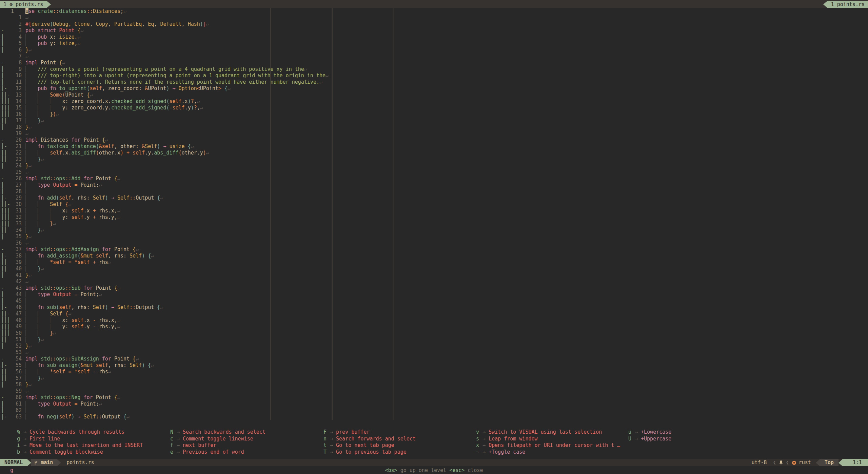 Image resolution: width=868 pixels, height=474 pixels. Describe the element at coordinates (206, 452) in the screenshot. I see `whichkey-item: e→Previous end of word` at that location.